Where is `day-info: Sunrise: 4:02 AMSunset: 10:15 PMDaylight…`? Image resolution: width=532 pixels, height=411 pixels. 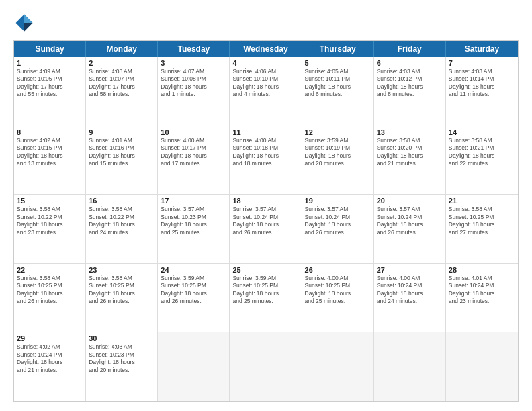 day-info: Sunrise: 4:02 AMSunset: 10:15 PMDaylight… is located at coordinates (50, 152).